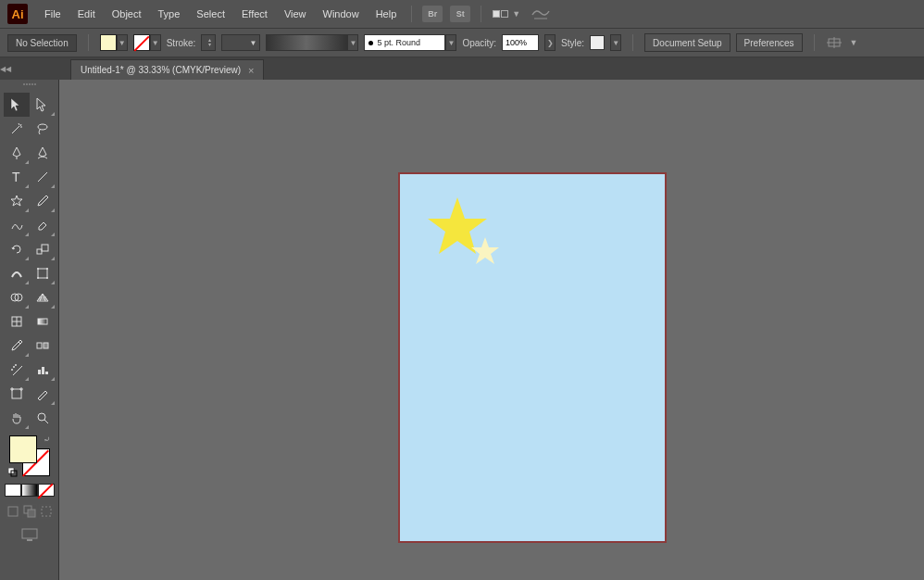 This screenshot has width=924, height=580. I want to click on gpu-preview-icon, so click(541, 14).